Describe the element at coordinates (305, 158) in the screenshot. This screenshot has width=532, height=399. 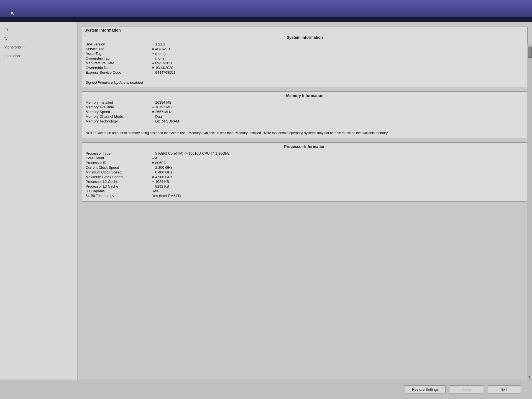
I see `core-count-row: Core Count = 4` at that location.